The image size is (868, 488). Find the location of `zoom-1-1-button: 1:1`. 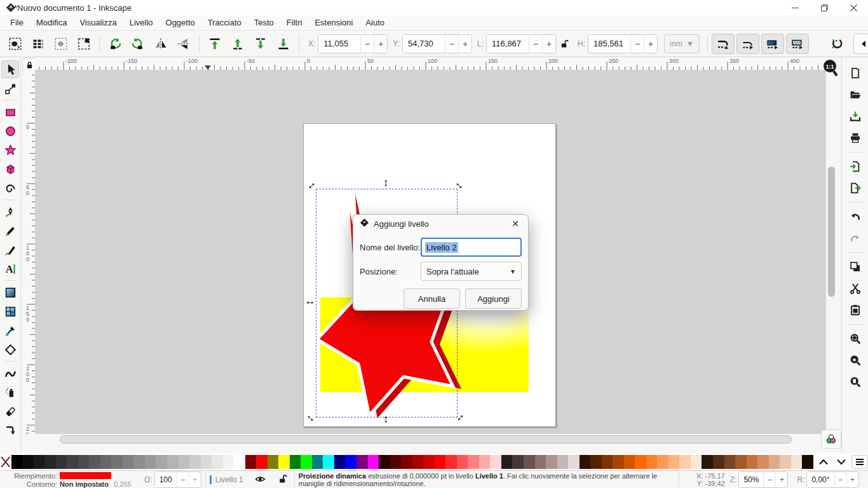

zoom-1-1-button: 1:1 is located at coordinates (831, 67).